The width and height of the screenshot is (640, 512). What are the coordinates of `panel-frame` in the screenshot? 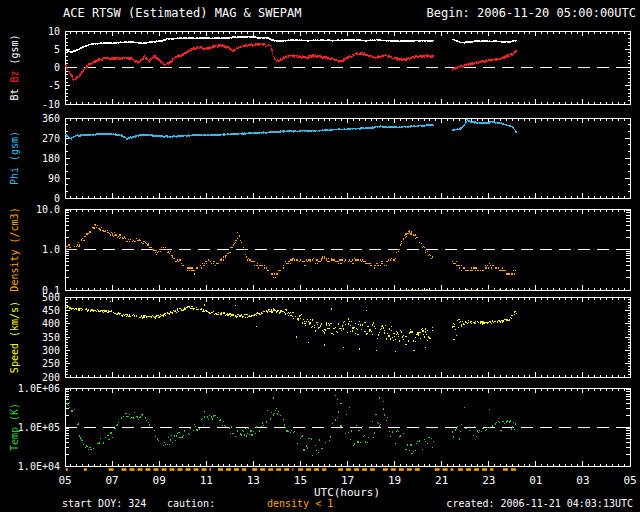 It's located at (348, 337).